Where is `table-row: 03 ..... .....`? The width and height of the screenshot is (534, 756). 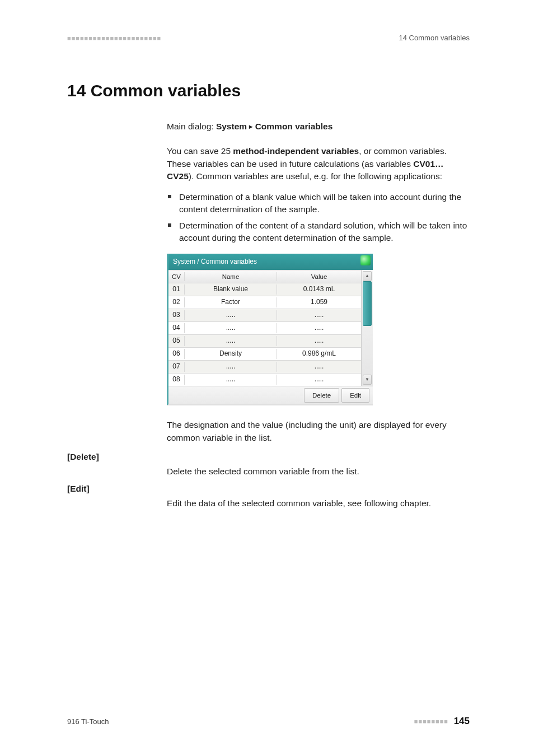 table-row: 03 ..... ..... is located at coordinates (265, 315).